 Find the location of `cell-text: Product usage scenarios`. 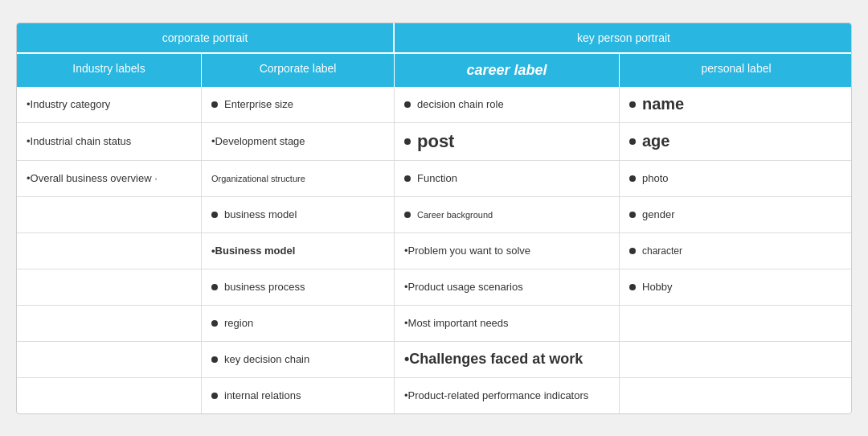

cell-text: Product usage scenarios is located at coordinates (466, 286).